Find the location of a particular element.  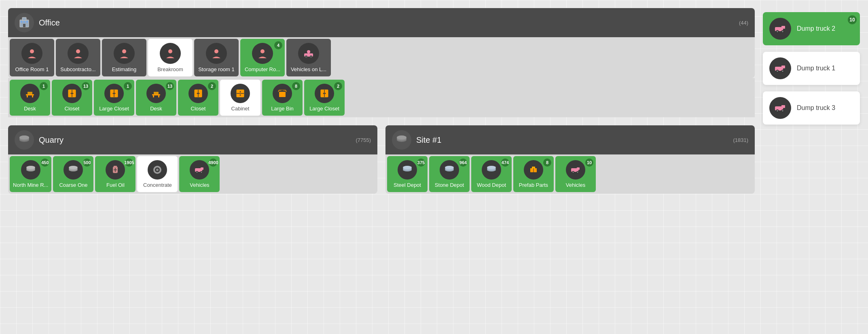

item-large-bin: 8 Large Bin is located at coordinates (282, 98).